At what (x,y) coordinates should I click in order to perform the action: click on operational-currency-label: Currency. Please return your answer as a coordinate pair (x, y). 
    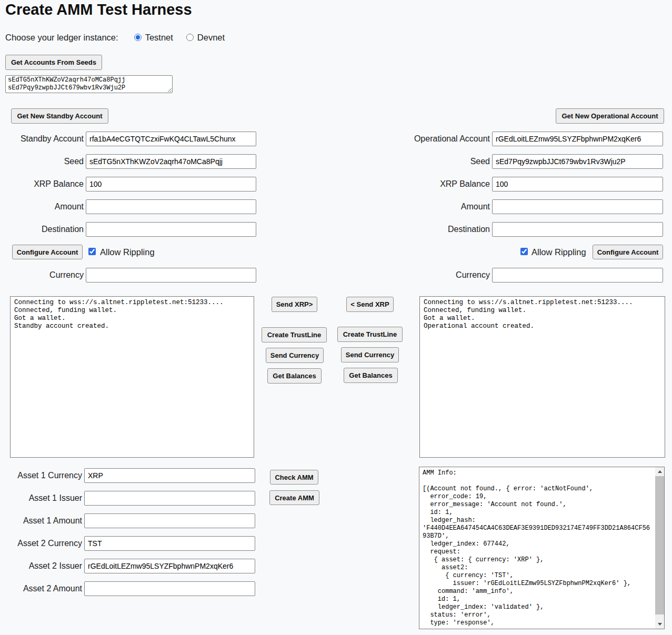
    Looking at the image, I should click on (414, 275).